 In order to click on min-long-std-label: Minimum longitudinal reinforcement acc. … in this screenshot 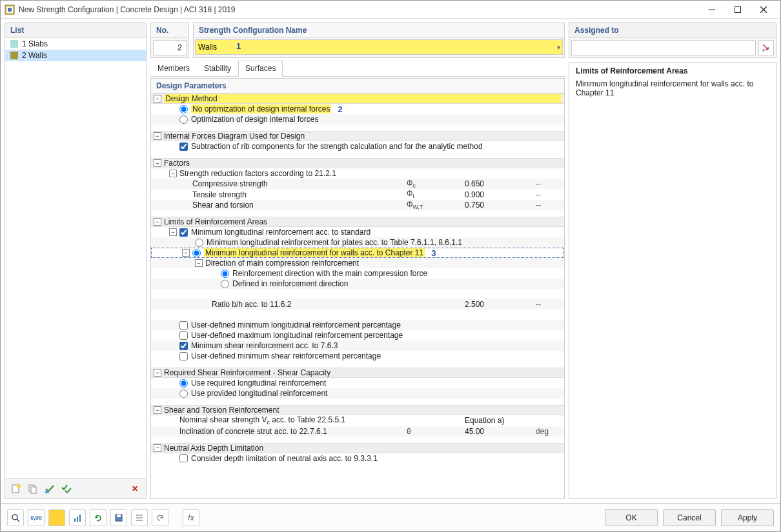, I will do `click(281, 232)`.